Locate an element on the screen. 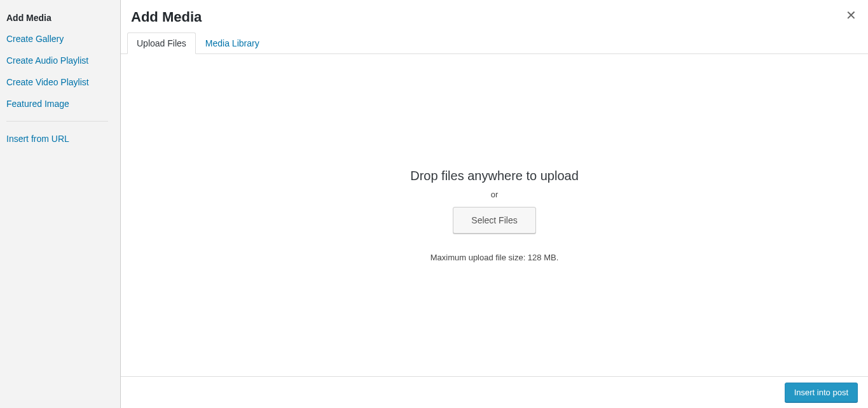 Image resolution: width=868 pixels, height=408 pixels. tab-upload-files: Upload Files is located at coordinates (162, 43).